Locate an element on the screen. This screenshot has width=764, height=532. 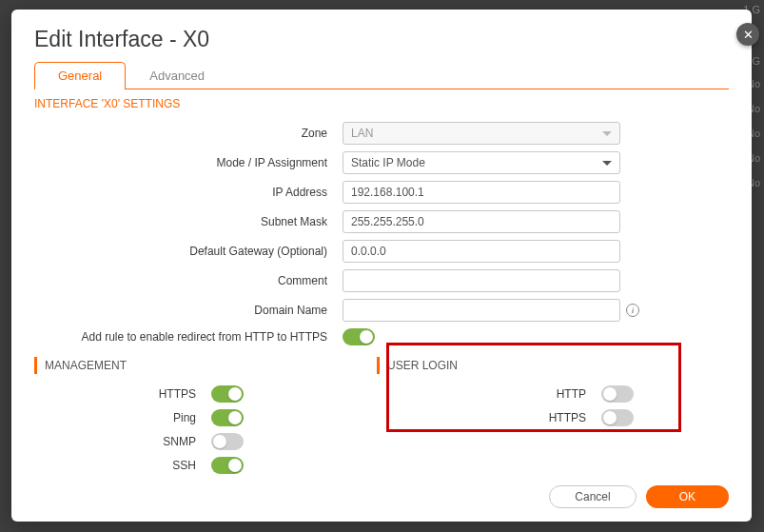
info-icon: i is located at coordinates (633, 310).